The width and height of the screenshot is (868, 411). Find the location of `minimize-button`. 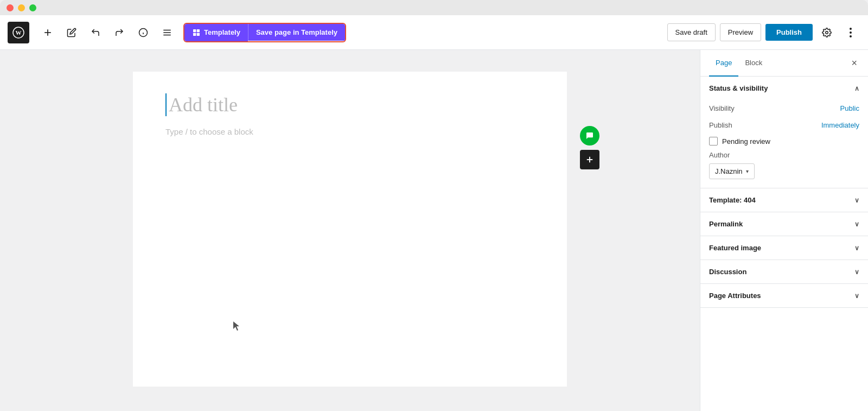

minimize-button is located at coordinates (22, 8).